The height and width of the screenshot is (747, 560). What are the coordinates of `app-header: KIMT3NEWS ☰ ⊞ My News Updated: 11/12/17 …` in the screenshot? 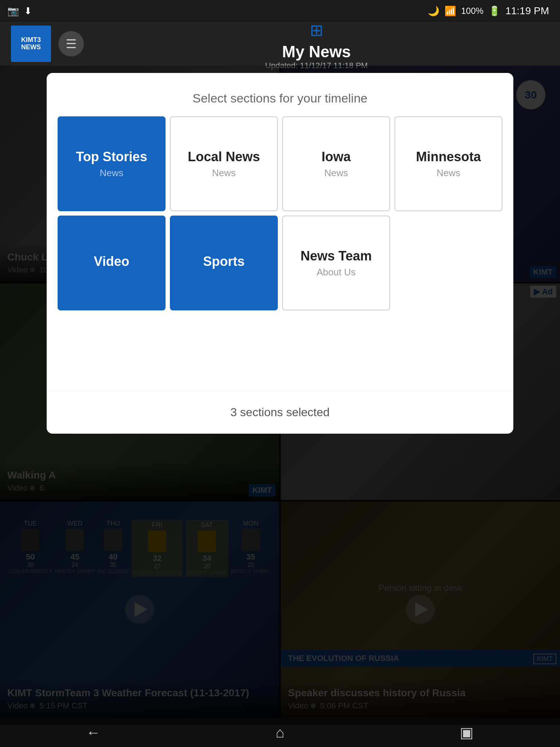 It's located at (280, 44).